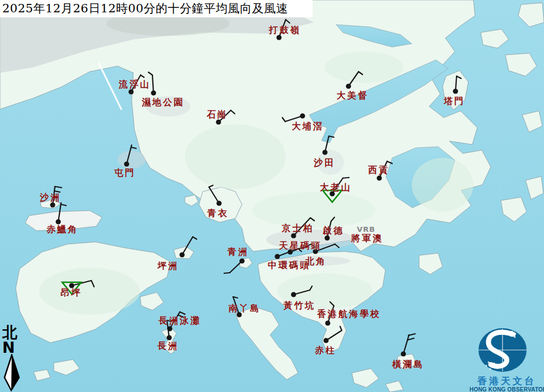  Describe the element at coordinates (506, 389) in the screenshot. I see `hko-logo-name-en: HONG KONG OBSERVATORY` at that location.